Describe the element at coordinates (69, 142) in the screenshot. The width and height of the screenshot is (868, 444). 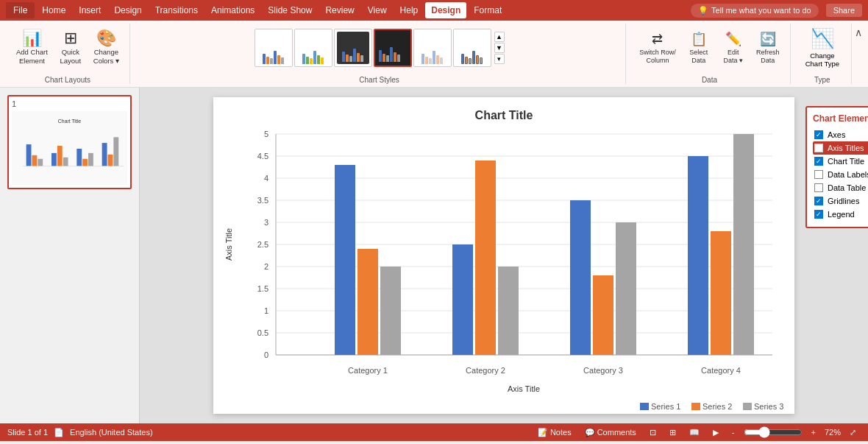
I see `slide-1-thumbnail: 1 Chart Title` at that location.